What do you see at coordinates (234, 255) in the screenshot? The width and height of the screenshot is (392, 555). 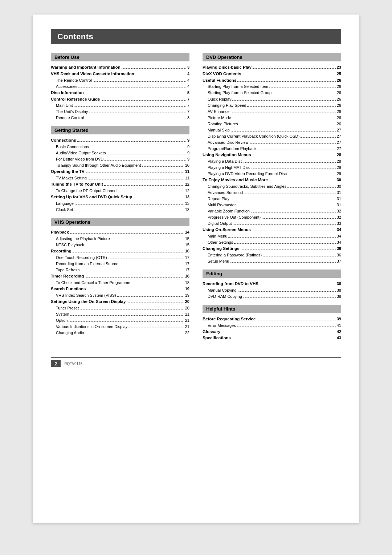 I see `toc-label: Entering a Password (Ratings)` at bounding box center [234, 255].